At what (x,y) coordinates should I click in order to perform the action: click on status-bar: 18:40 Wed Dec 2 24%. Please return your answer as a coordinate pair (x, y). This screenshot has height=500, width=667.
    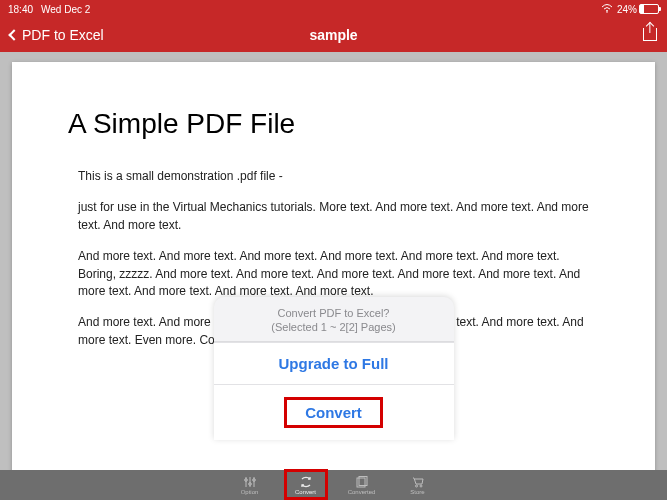
    Looking at the image, I should click on (334, 9).